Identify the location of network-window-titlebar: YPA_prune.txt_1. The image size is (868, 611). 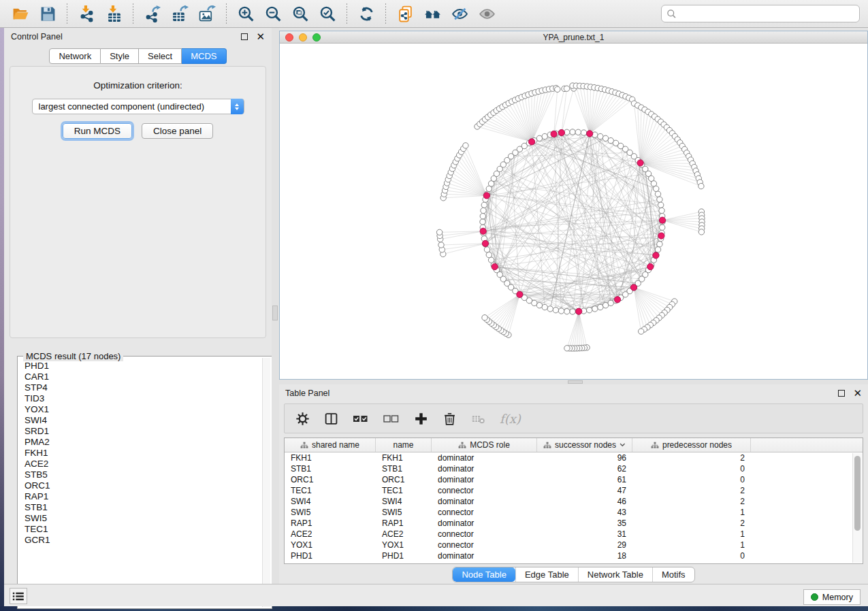
(573, 37).